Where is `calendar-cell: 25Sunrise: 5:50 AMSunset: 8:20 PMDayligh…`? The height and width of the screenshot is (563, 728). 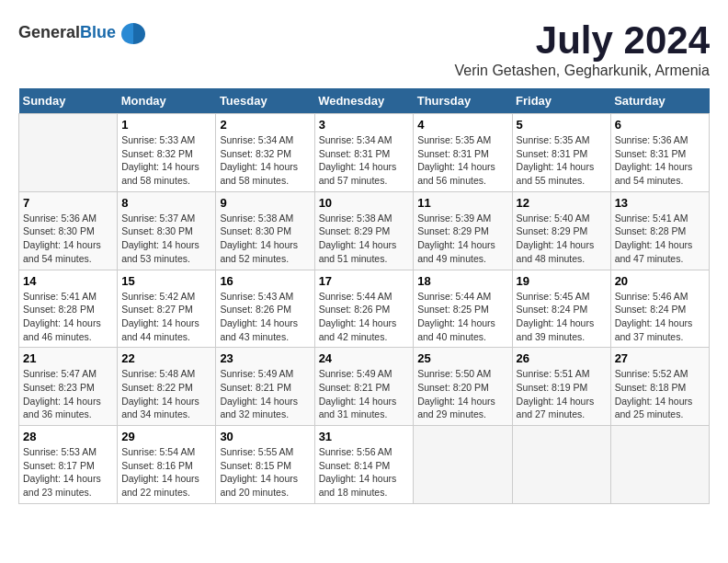 calendar-cell: 25Sunrise: 5:50 AMSunset: 8:20 PMDayligh… is located at coordinates (463, 386).